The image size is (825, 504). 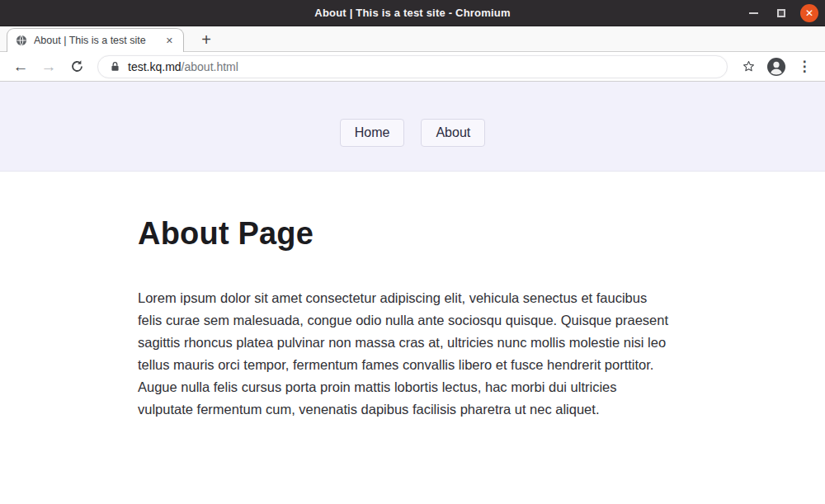 What do you see at coordinates (412, 133) in the screenshot?
I see `site-nav: Home About` at bounding box center [412, 133].